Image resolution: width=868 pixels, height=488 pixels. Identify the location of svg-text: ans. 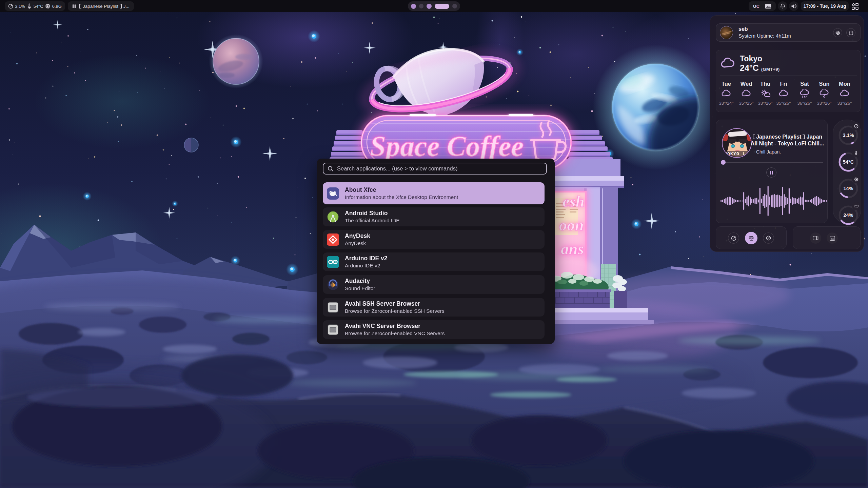
(572, 249).